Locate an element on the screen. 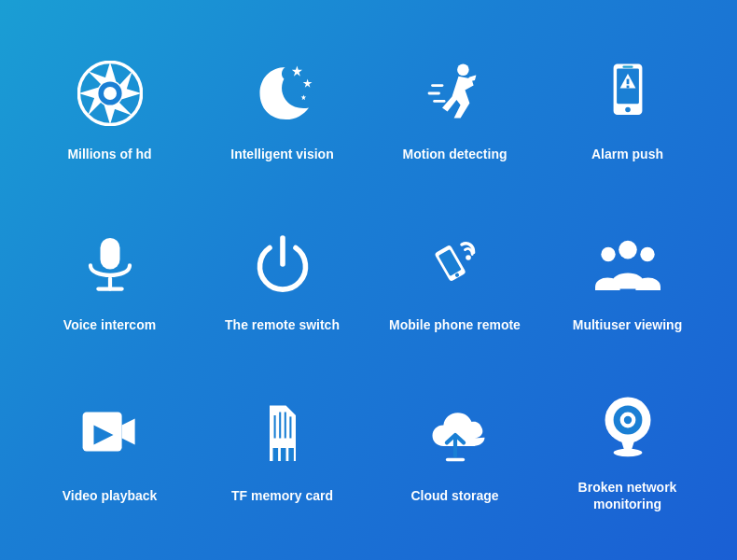 Image resolution: width=737 pixels, height=560 pixels. cloud-upload-icon is located at coordinates (455, 435).